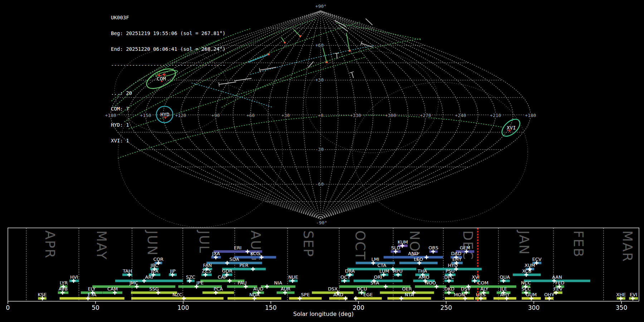 This screenshot has width=644, height=322. I want to click on svg-text: +30, so click(286, 115).